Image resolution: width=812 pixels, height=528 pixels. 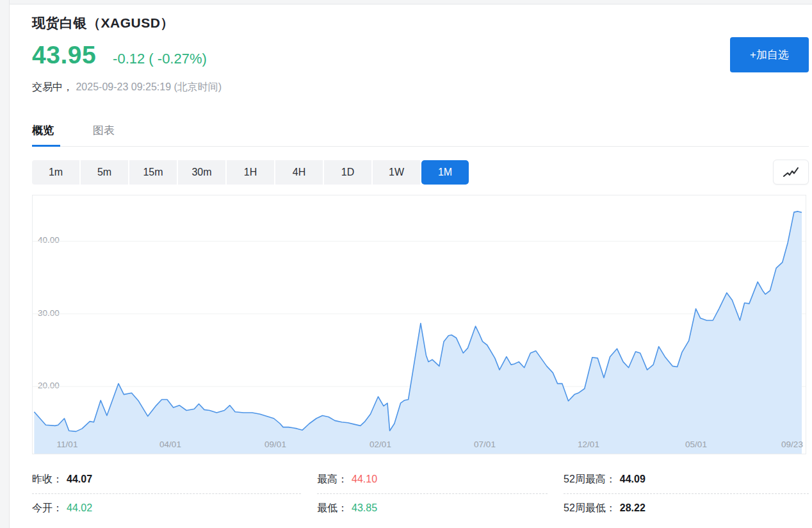 I want to click on stat-label: 52周最低：, so click(x=590, y=509).